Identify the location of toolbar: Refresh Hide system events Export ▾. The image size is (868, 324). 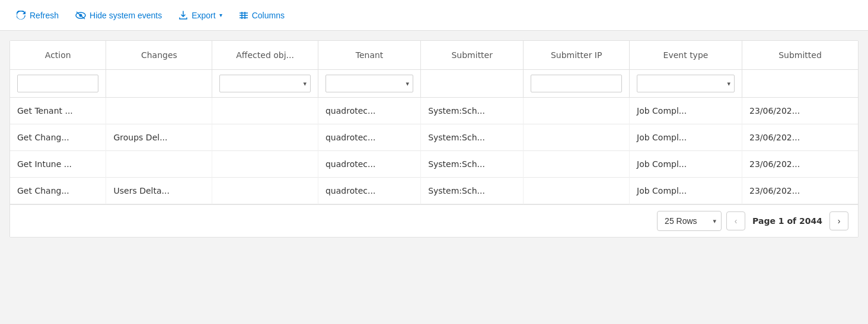
(434, 15).